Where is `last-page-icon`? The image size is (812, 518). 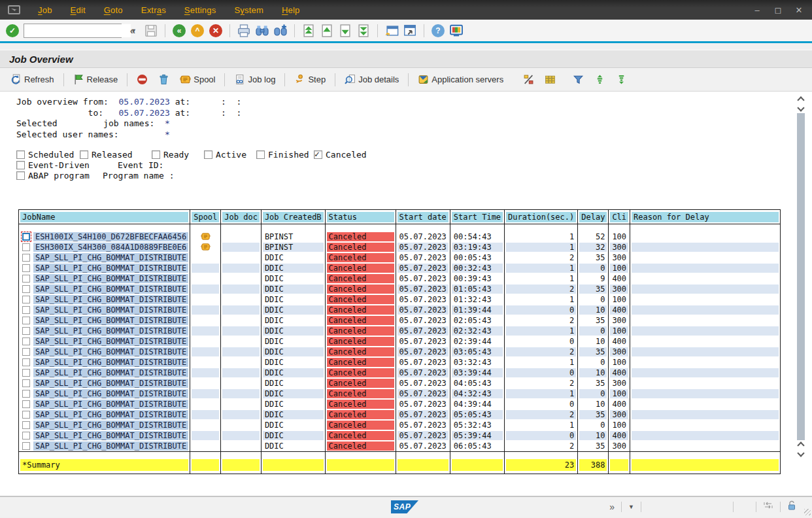 last-page-icon is located at coordinates (364, 31).